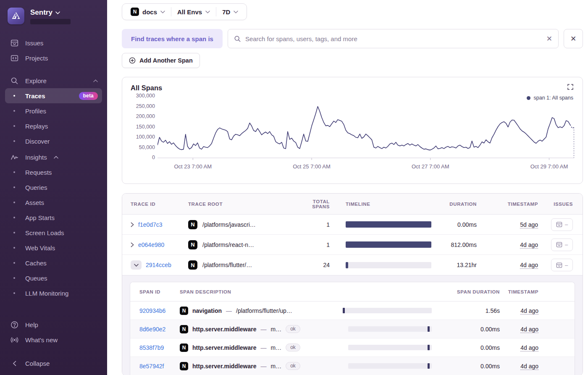 The width and height of the screenshot is (588, 375). I want to click on span-description: m…, so click(276, 348).